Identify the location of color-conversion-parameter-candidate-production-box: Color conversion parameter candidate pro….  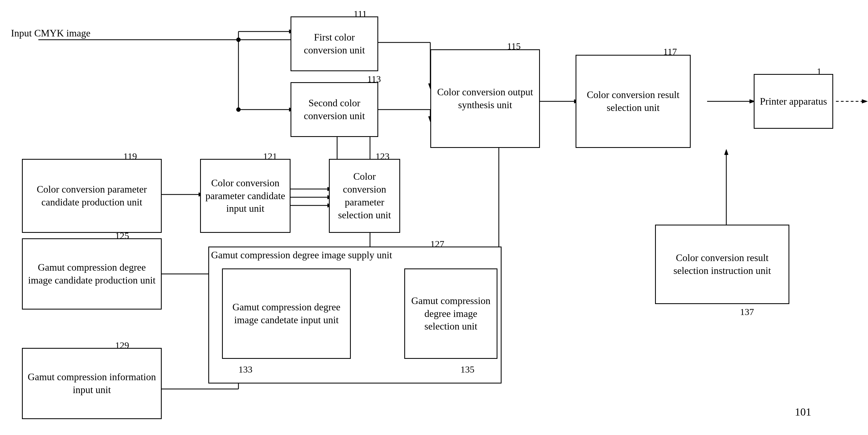
(92, 196).